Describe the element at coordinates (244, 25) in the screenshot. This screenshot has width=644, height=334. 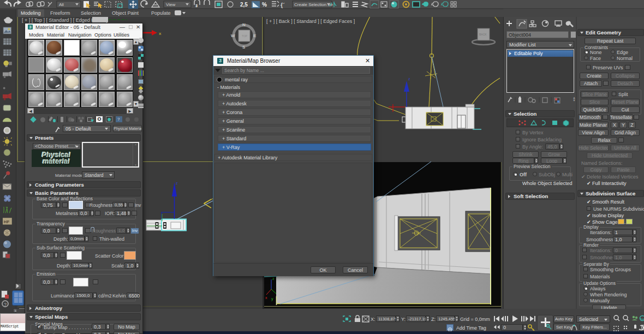
I see `svg-text: N` at that location.